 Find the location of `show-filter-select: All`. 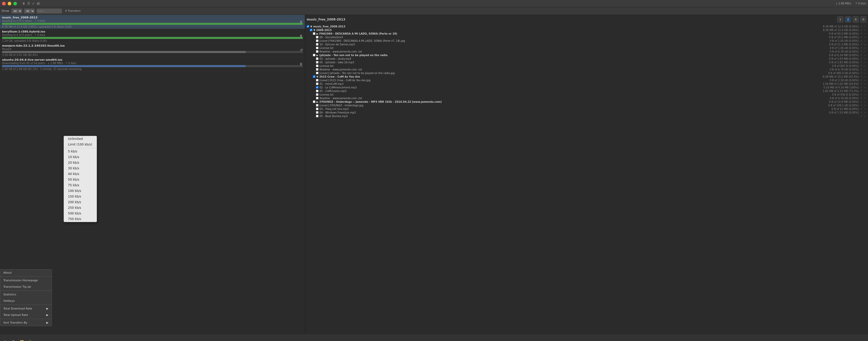

show-filter-select: All is located at coordinates (17, 11).